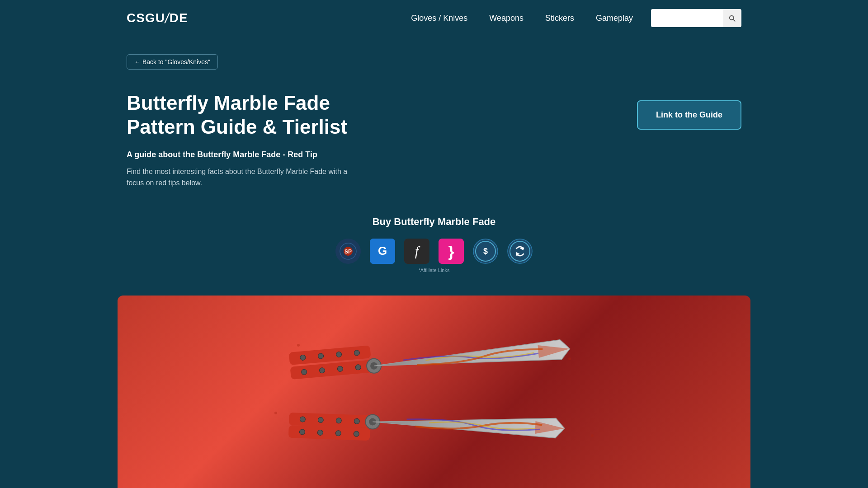 The width and height of the screenshot is (868, 488). What do you see at coordinates (146, 18) in the screenshot?
I see `logo-part1: CSGU` at bounding box center [146, 18].